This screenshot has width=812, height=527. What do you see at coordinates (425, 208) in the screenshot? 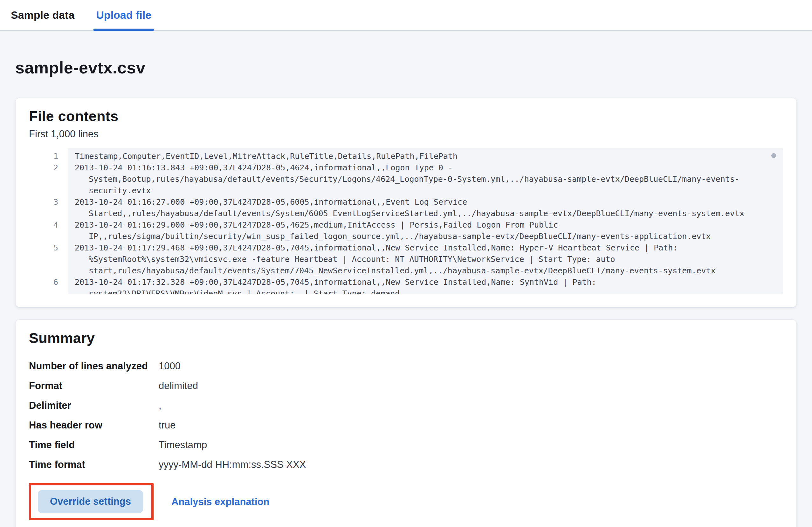
I see `code-line-text: 2013-10-24 01:16:27.000 +09:00,37L4247D2…` at bounding box center [425, 208].